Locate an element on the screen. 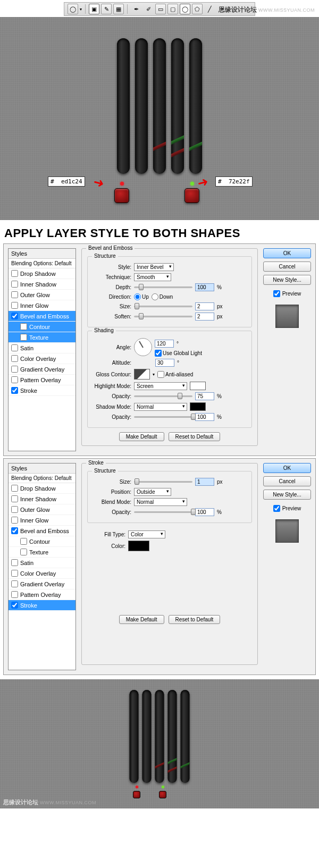  size-input is located at coordinates (205, 306).